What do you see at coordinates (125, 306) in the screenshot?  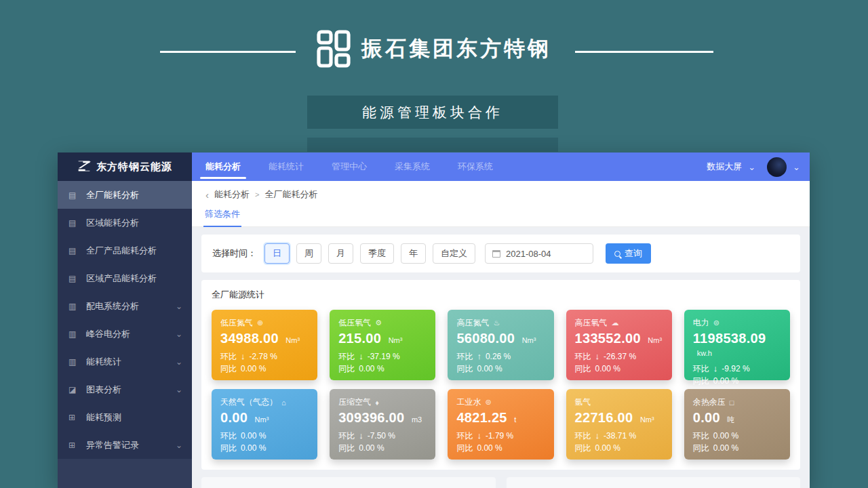 I see `sidebar-item: ▥ 配电系统分析 ⌄` at bounding box center [125, 306].